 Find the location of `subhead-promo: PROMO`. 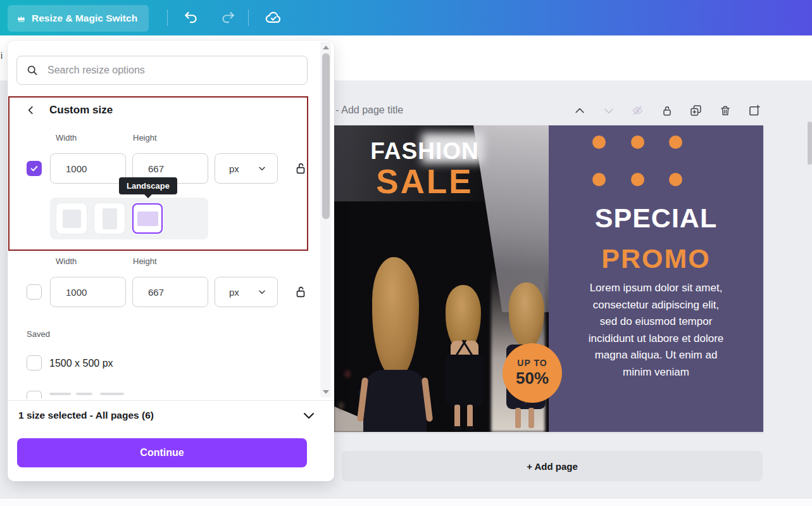

subhead-promo: PROMO is located at coordinates (656, 258).